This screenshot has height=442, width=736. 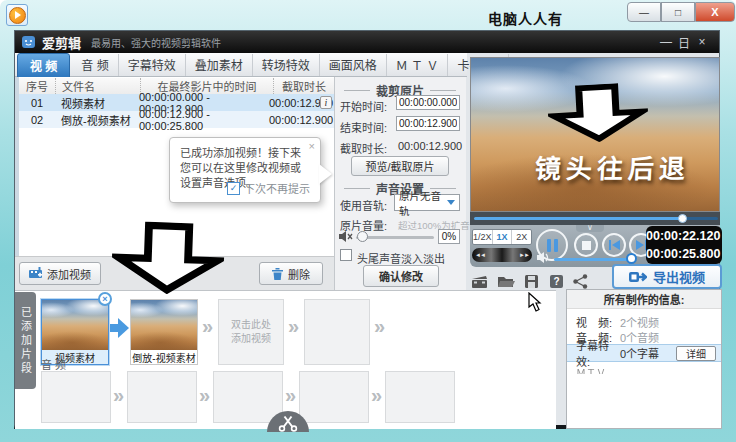 What do you see at coordinates (612, 166) in the screenshot?
I see `preview-caption: 镜头往后退` at bounding box center [612, 166].